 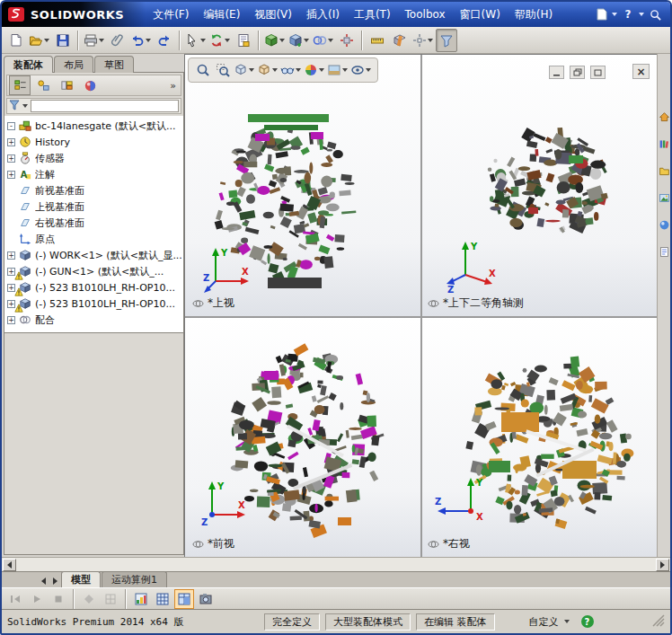 What do you see at coordinates (74, 65) in the screenshot?
I see `panel-tab-1: 布局` at bounding box center [74, 65].